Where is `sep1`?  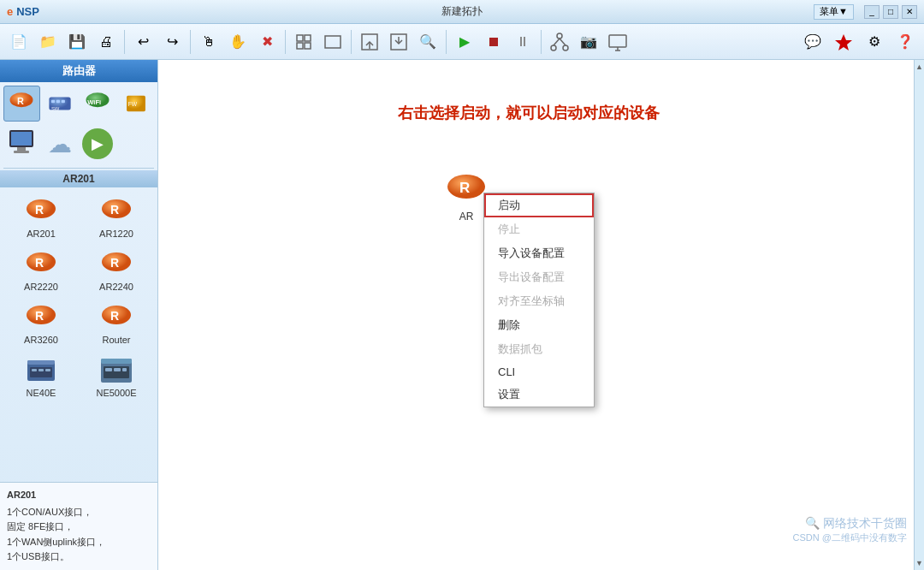 sep1 is located at coordinates (125, 42).